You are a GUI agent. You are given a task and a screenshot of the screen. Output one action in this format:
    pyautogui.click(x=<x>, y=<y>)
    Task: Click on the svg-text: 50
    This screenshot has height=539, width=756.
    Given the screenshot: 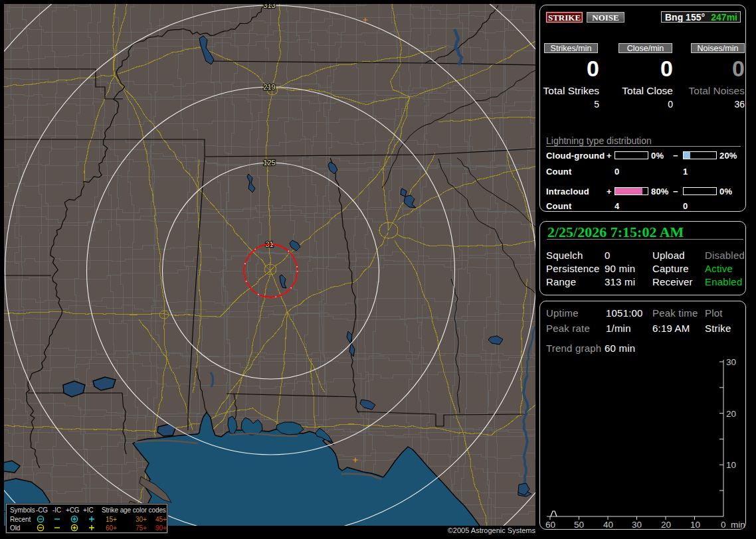 What is the action you would take?
    pyautogui.click(x=579, y=524)
    